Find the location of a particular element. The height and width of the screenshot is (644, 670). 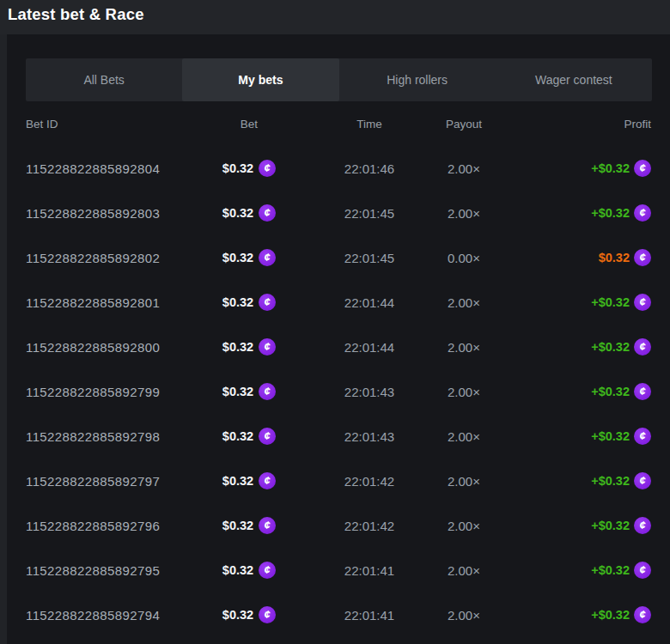

table-header-row: Bet ID Bet Time Payout Profit is located at coordinates (338, 124).